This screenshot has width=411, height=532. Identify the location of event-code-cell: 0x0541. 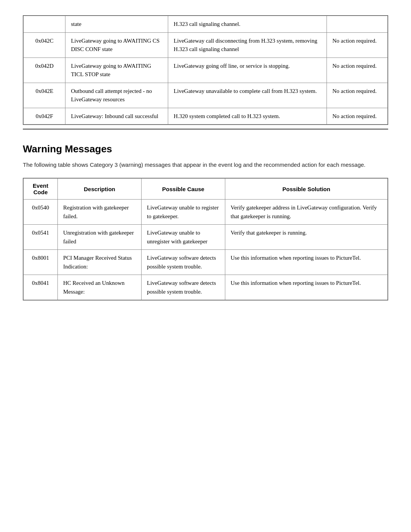
(41, 237).